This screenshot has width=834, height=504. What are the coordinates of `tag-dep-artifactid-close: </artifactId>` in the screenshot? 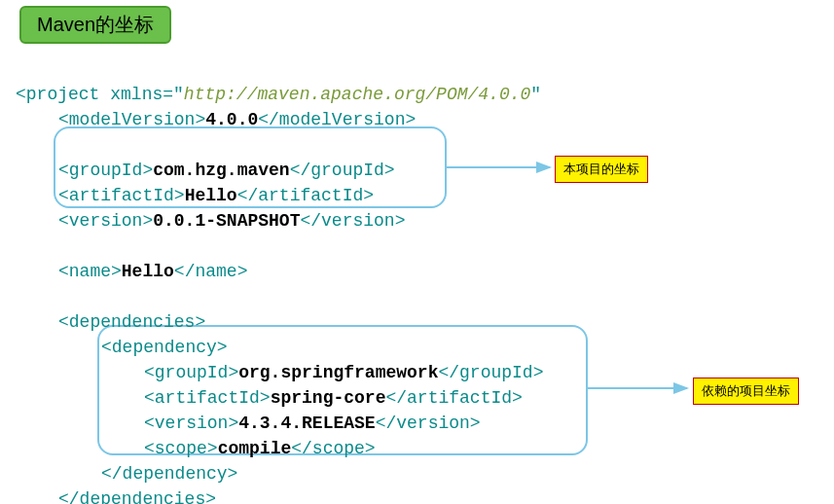 It's located at (453, 398).